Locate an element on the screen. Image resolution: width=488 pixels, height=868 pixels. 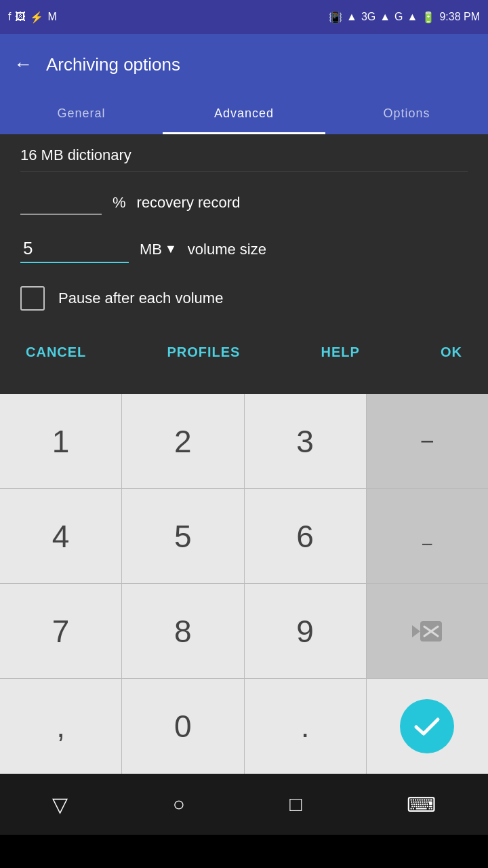
pause-checkbox-row: Pause after each volume is located at coordinates (244, 305).